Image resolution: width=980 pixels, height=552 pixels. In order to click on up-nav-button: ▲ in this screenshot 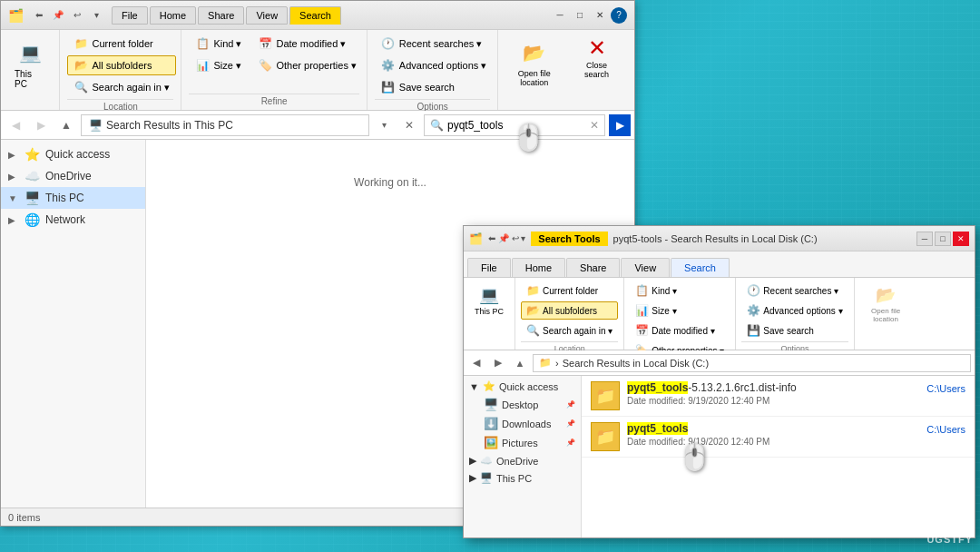, I will do `click(66, 125)`.